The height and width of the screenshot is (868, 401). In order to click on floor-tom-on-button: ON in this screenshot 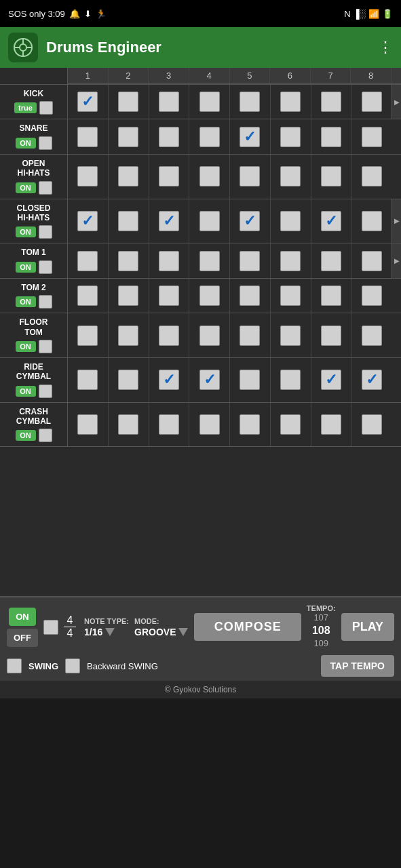, I will do `click(26, 347)`.